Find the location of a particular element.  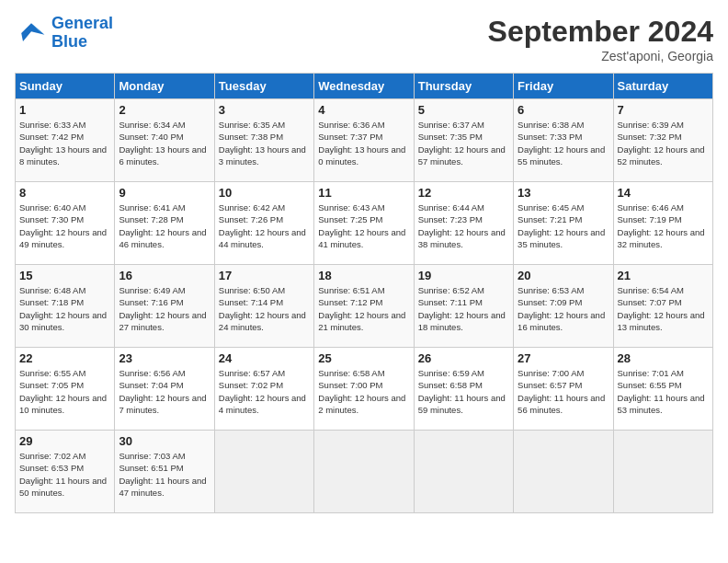

day-number: 12 is located at coordinates (463, 193).